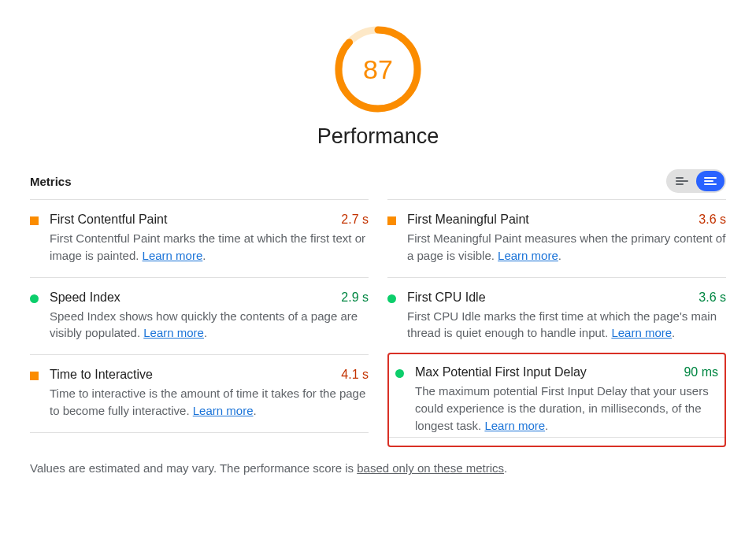  What do you see at coordinates (557, 400) in the screenshot?
I see `metric-row: Max Potential First Input Delay90 msThe …` at bounding box center [557, 400].